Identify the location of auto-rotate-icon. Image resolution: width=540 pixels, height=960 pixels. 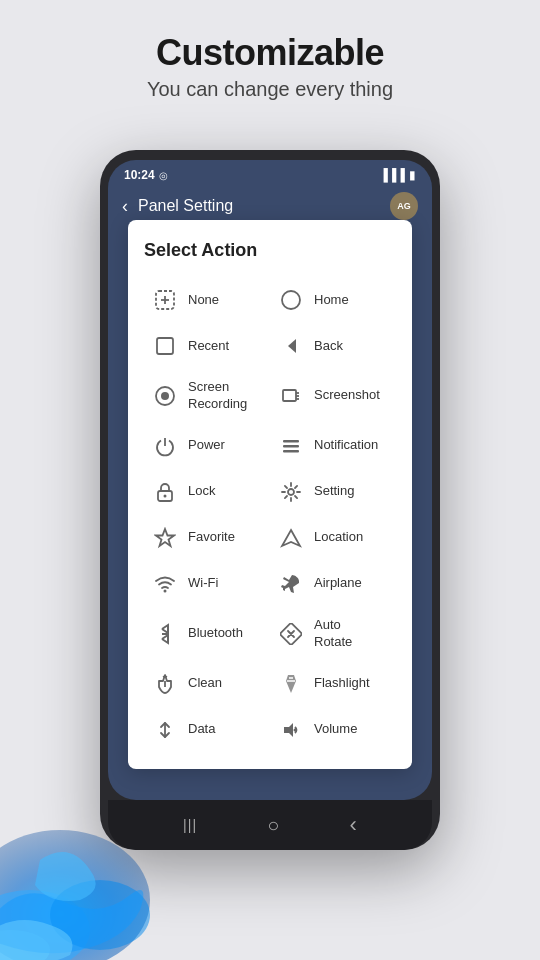
(291, 634).